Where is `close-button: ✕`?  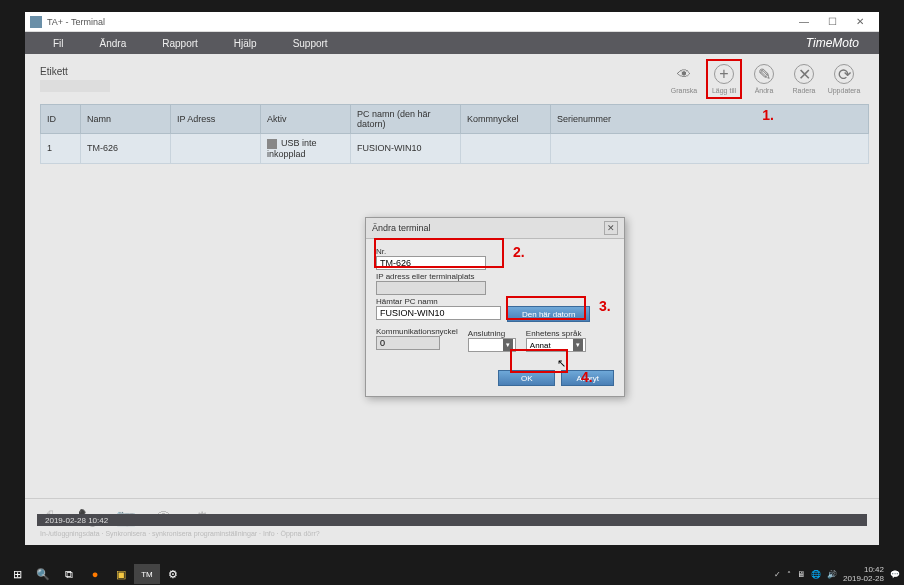
close-button: ✕ is located at coordinates (860, 22).